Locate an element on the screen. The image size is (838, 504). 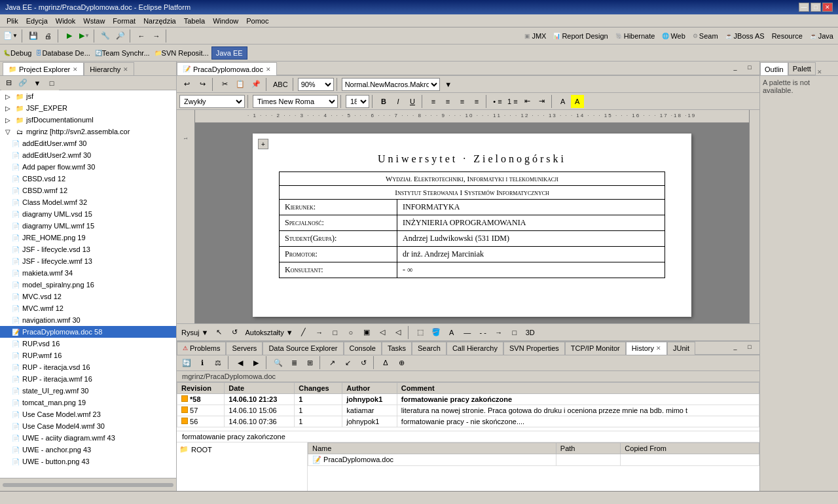
report-design-button: 📊 Report Design is located at coordinates (580, 36).